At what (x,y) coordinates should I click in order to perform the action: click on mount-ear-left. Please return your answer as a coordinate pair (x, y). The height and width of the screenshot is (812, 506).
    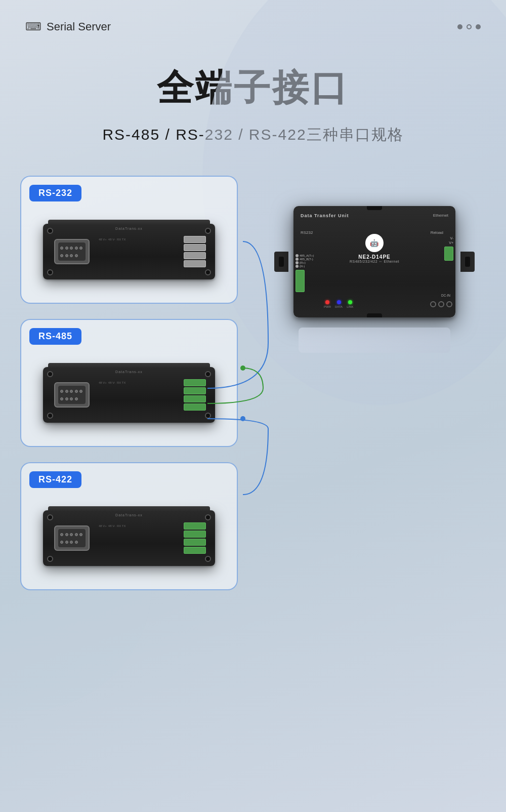
    Looking at the image, I should click on (281, 262).